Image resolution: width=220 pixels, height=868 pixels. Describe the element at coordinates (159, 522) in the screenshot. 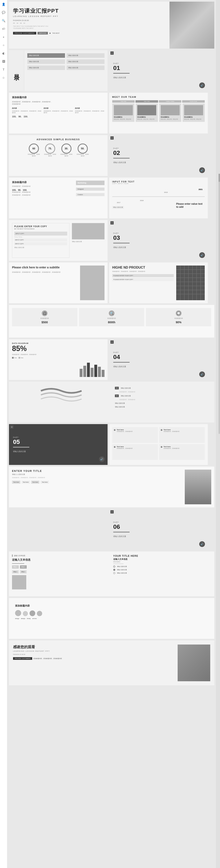

I see `part06-label: PART` at that location.